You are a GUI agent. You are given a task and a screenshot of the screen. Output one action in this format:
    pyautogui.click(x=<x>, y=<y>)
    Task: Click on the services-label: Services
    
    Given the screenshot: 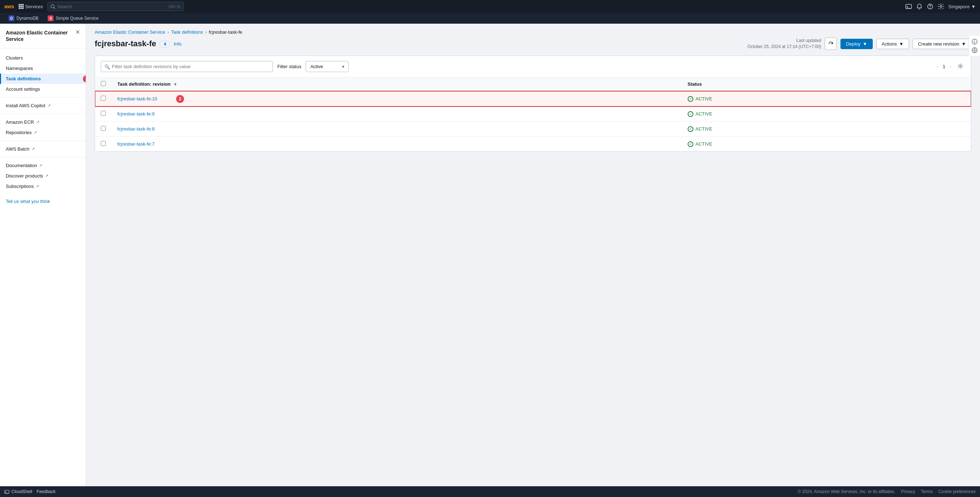 What is the action you would take?
    pyautogui.click(x=34, y=7)
    